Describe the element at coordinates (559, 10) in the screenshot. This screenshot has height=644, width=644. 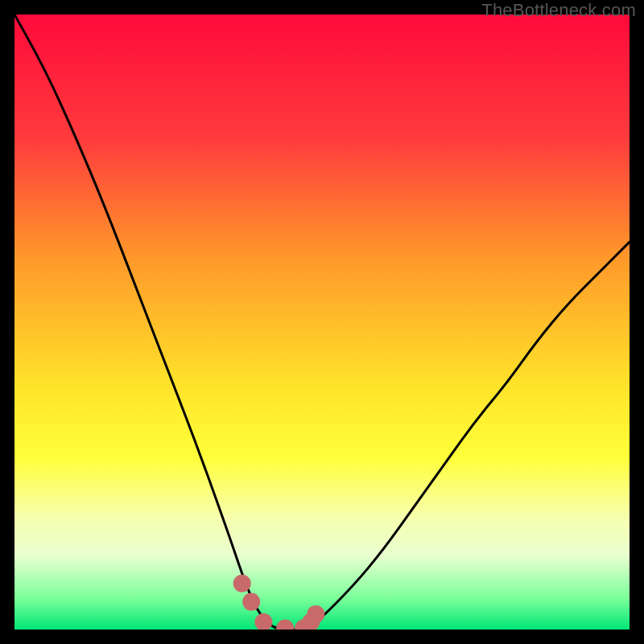
I see `attribution-text: TheBottleneck.com` at that location.